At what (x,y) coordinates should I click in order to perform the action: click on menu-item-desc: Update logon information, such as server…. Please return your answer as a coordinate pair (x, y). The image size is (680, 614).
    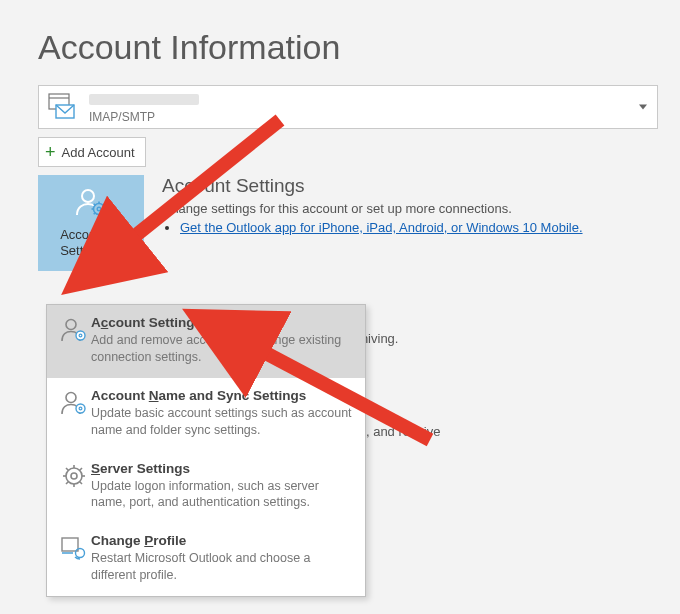
    Looking at the image, I should click on (223, 495).